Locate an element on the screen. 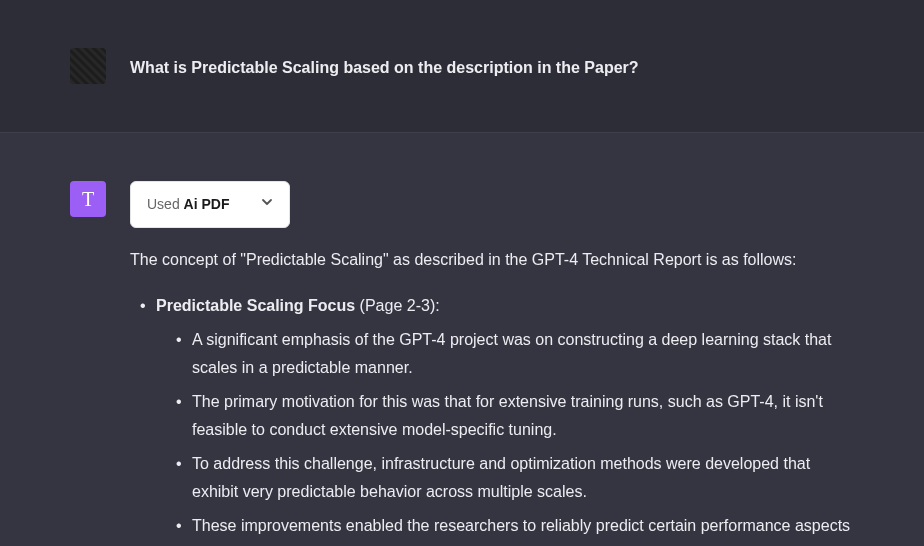  list-item: These improvements enabled the researche… is located at coordinates (515, 530).